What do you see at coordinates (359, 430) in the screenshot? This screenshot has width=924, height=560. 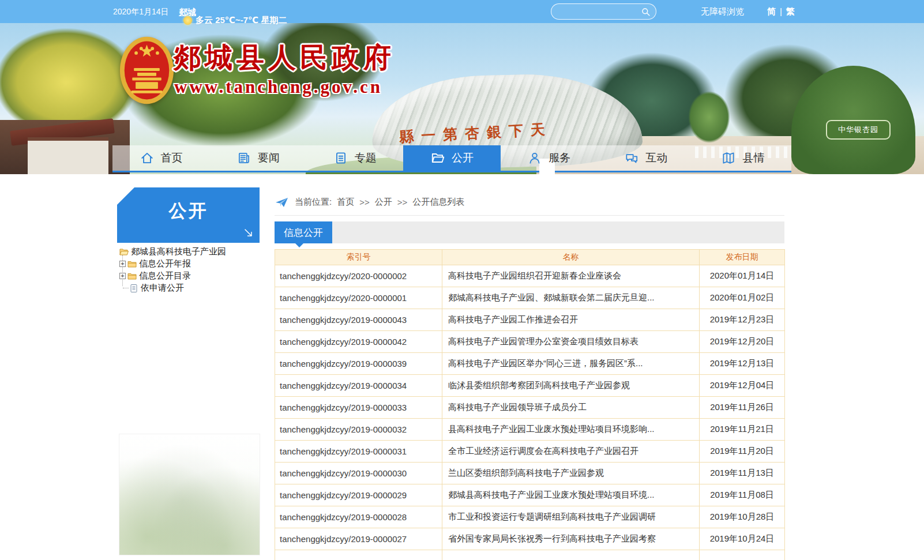 I see `cell-index-number: tanchenggkjdzcyy/2019-0000032` at bounding box center [359, 430].